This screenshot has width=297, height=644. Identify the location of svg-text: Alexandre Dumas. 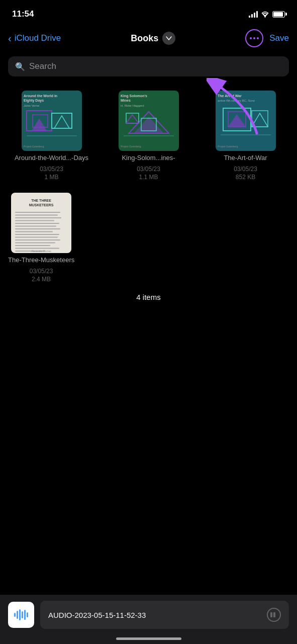
(41, 251).